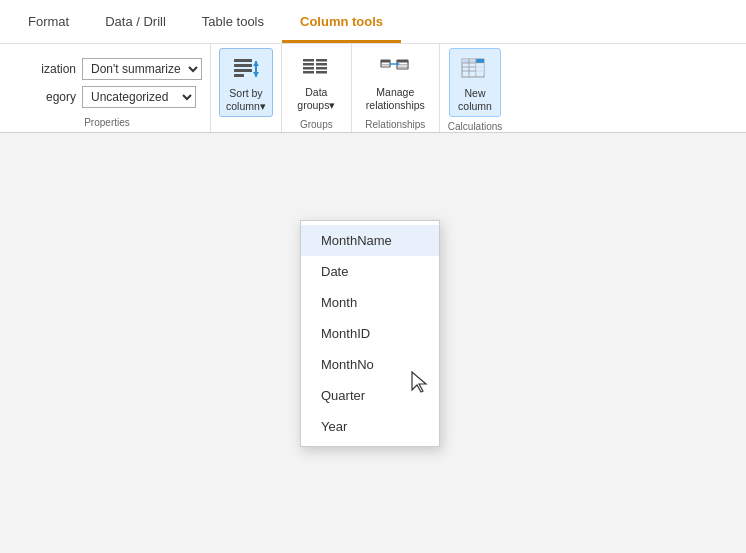 The width and height of the screenshot is (746, 553). What do you see at coordinates (104, 97) in the screenshot?
I see `category-row: egory Uncategorized Address City Country…` at bounding box center [104, 97].